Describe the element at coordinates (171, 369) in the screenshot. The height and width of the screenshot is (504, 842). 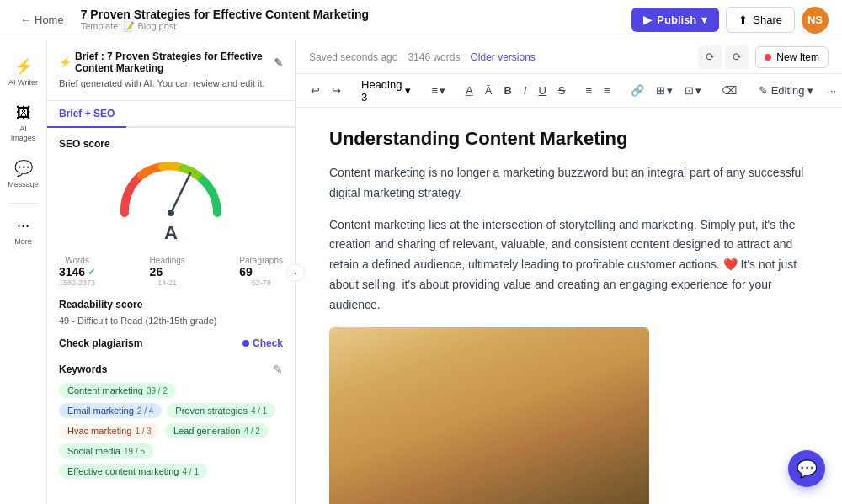
I see `keywords-header: Keywords ✎` at that location.